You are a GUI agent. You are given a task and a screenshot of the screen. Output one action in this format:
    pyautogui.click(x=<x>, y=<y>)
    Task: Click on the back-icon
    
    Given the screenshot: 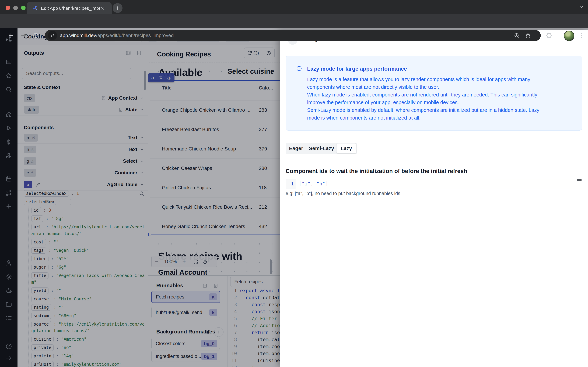 What is the action you would take?
    pyautogui.click(x=11, y=35)
    